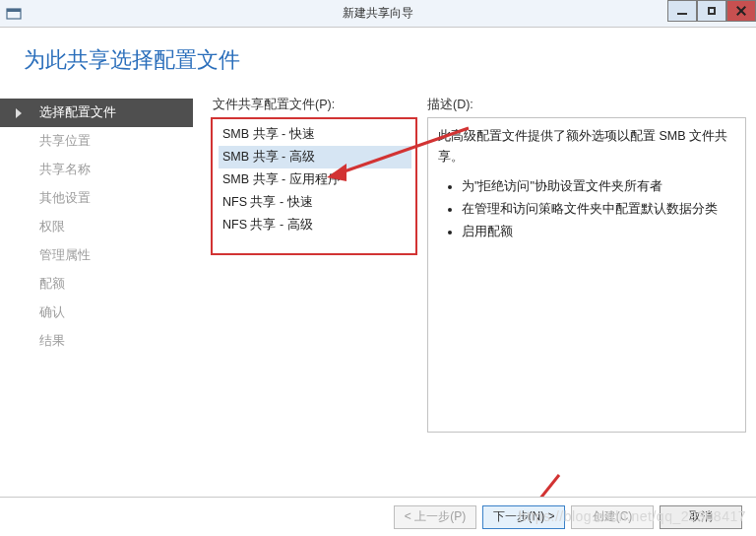 This screenshot has height=536, width=756. Describe the element at coordinates (96, 112) in the screenshot. I see `step-select-profile: 选择配置文件` at that location.